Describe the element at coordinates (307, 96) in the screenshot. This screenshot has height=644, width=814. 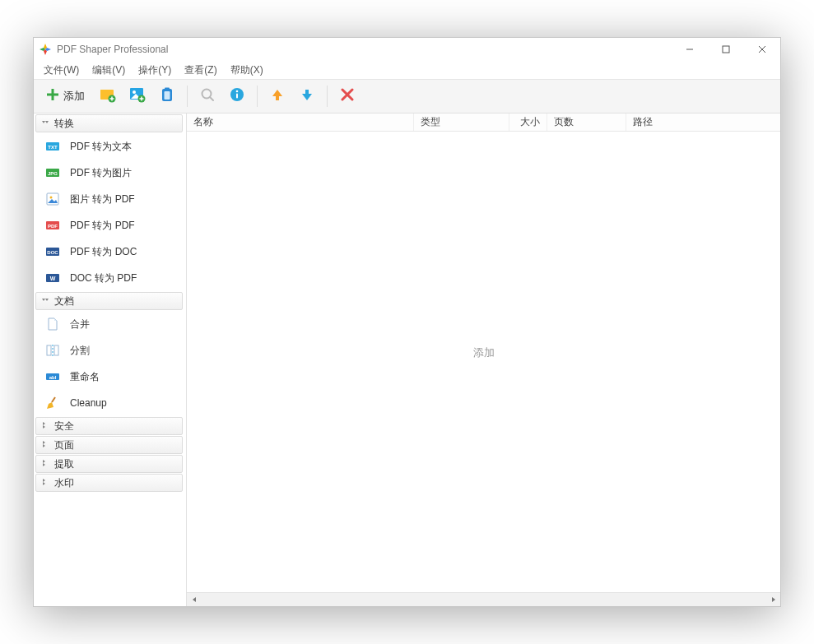
I see `move-down-button` at that location.